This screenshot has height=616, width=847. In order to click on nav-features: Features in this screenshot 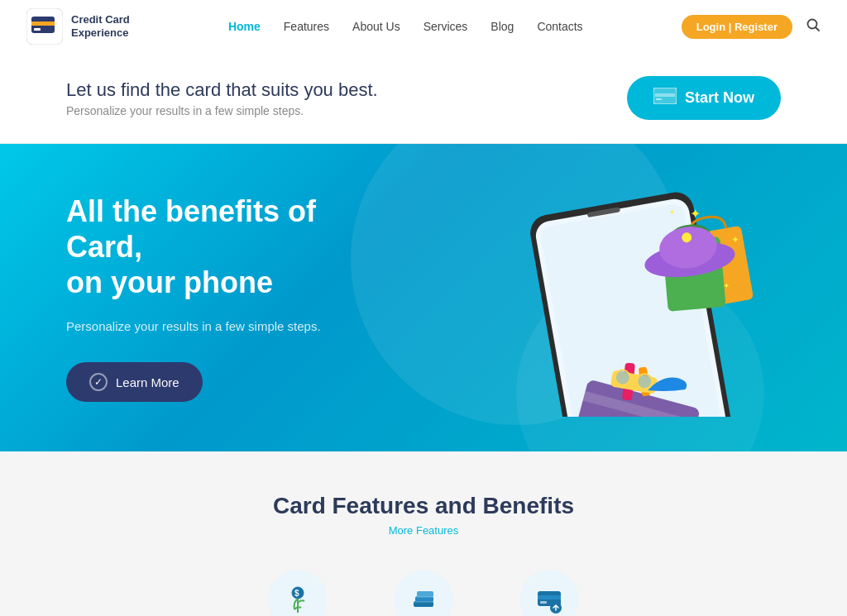, I will do `click(306, 26)`.